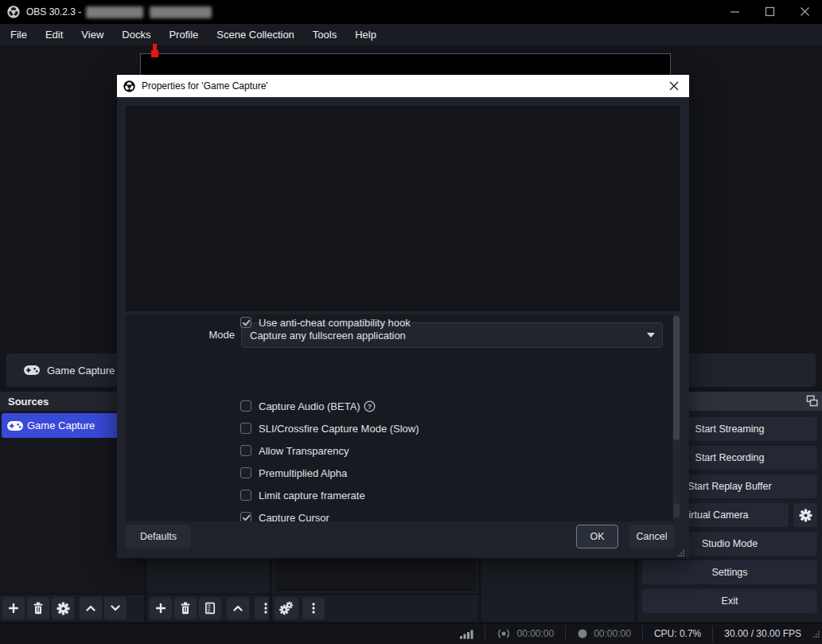  I want to click on defaults-button: Defaults, so click(158, 537).